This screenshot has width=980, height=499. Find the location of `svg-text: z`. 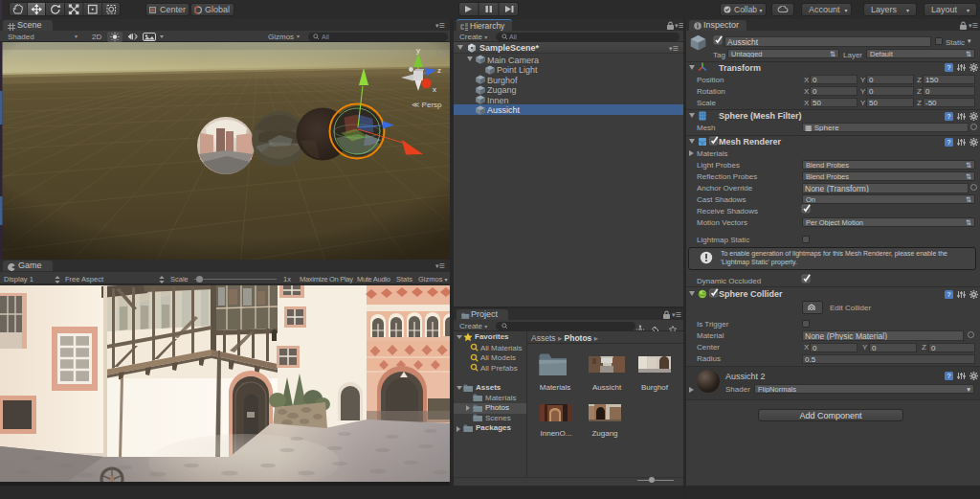

svg-text: z is located at coordinates (439, 71).